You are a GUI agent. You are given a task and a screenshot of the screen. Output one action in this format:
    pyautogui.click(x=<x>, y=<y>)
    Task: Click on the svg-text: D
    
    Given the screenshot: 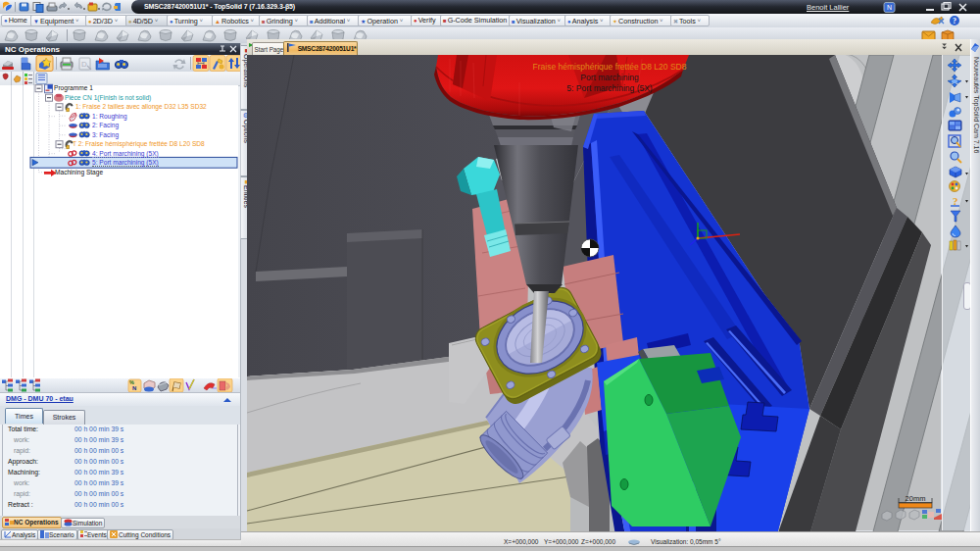 What is the action you would take?
    pyautogui.click(x=84, y=65)
    